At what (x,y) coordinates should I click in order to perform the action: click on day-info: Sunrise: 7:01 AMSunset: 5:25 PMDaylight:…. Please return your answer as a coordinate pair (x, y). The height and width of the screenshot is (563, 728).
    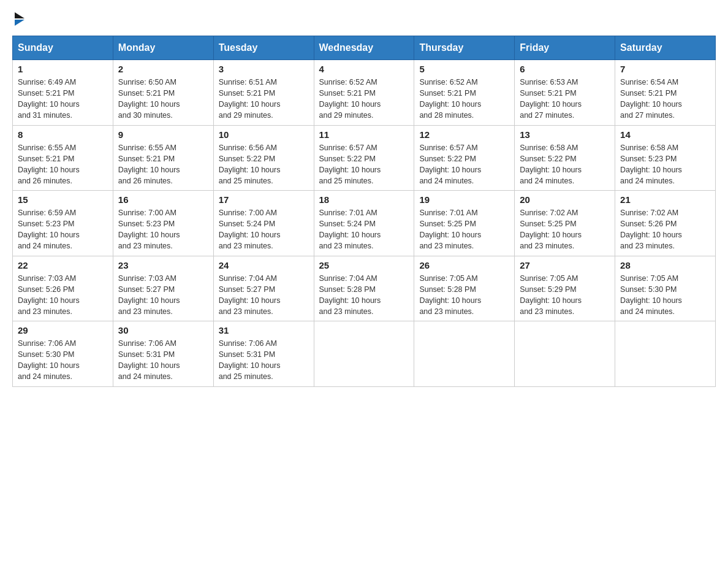
    Looking at the image, I should click on (464, 229).